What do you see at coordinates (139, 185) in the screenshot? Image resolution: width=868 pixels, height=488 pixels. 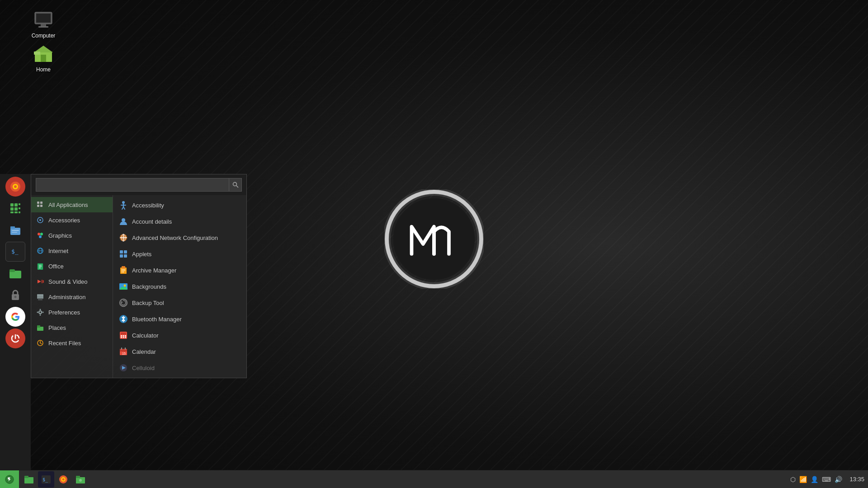 I see `app-menu-search-bar` at bounding box center [139, 185].